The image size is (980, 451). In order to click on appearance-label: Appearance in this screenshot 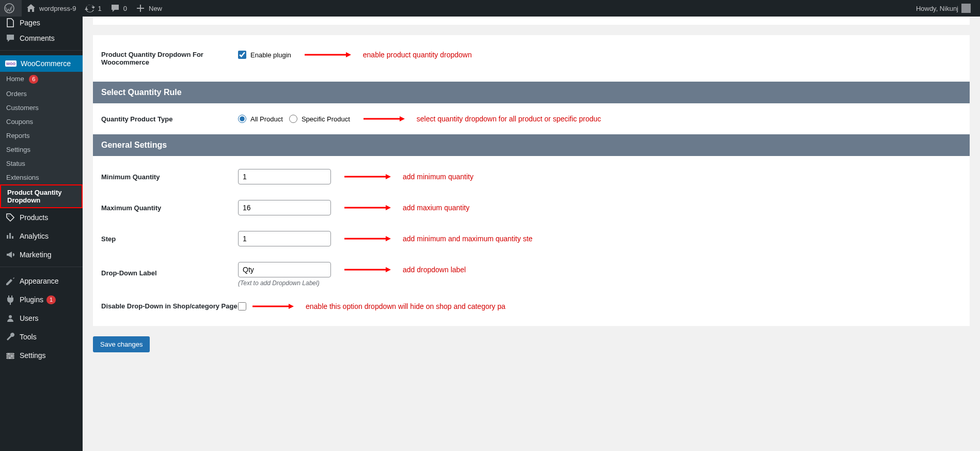, I will do `click(39, 281)`.